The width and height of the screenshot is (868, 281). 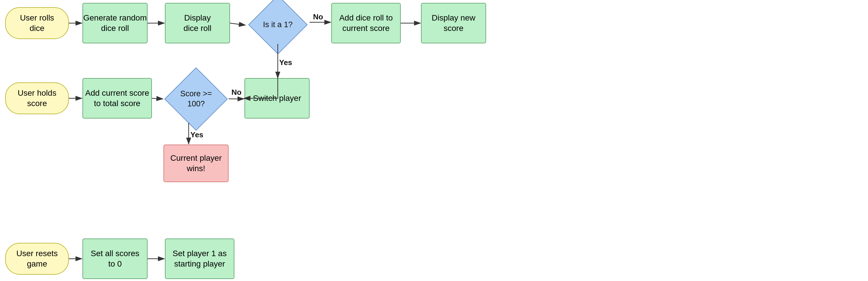 What do you see at coordinates (117, 98) in the screenshot?
I see `add-current-to-total-node: Add current score to total score` at bounding box center [117, 98].